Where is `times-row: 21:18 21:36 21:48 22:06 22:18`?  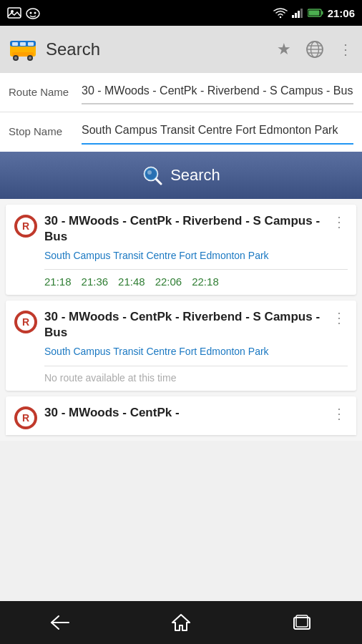
times-row: 21:18 21:36 21:48 22:06 22:18 is located at coordinates (196, 282).